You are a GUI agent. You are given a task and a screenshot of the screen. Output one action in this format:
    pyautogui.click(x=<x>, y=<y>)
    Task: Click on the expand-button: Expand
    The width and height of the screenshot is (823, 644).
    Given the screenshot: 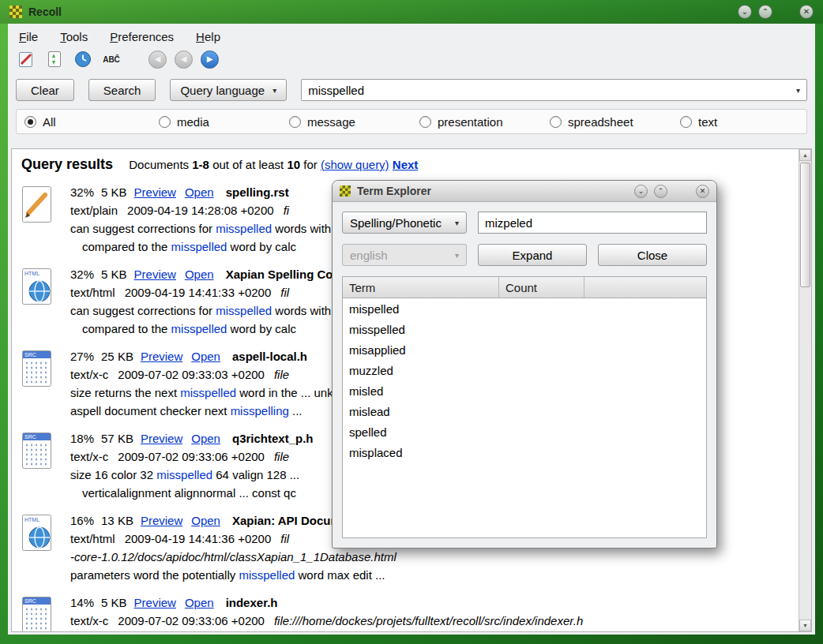 What is the action you would take?
    pyautogui.click(x=532, y=255)
    